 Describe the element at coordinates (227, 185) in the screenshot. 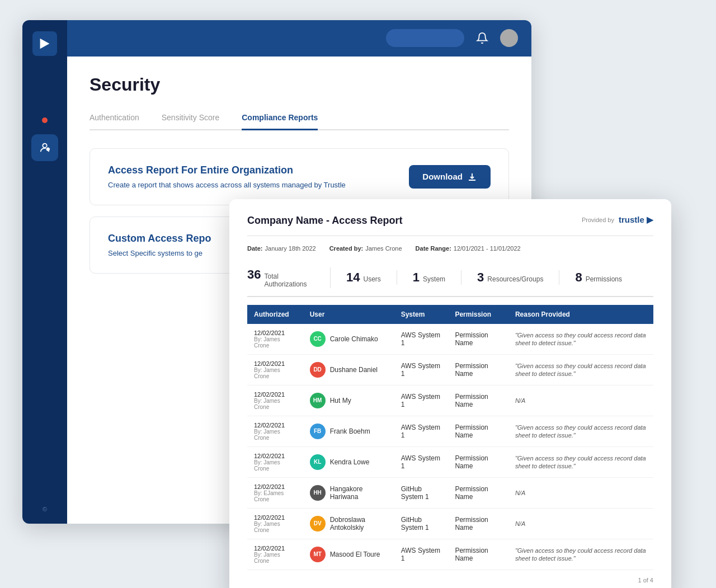

I see `card-1-description: Create a report that shows access across…` at that location.